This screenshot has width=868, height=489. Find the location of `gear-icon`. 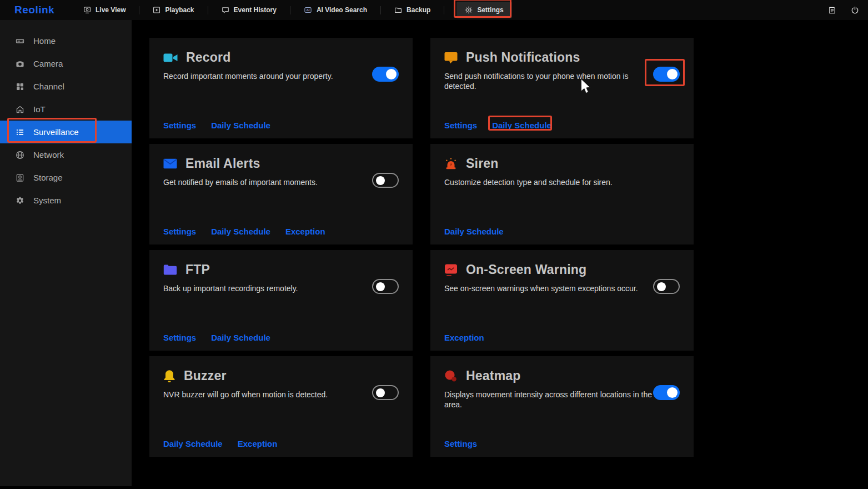

gear-icon is located at coordinates (469, 10).